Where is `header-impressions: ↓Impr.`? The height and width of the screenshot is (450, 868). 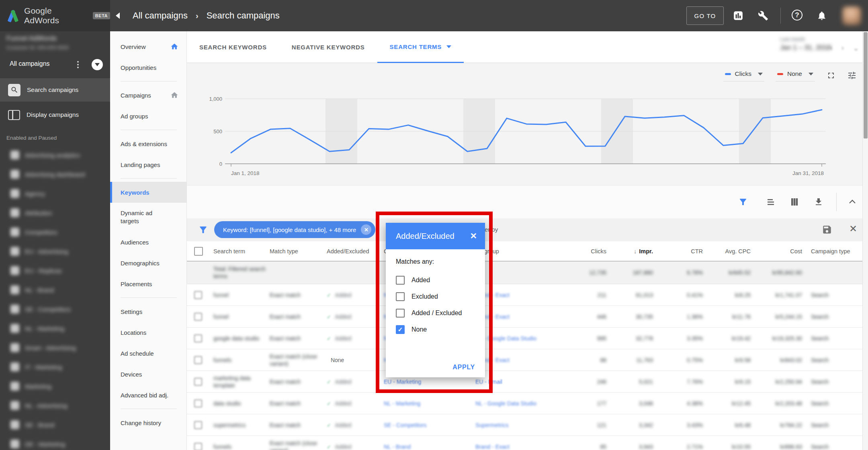 header-impressions: ↓Impr. is located at coordinates (629, 251).